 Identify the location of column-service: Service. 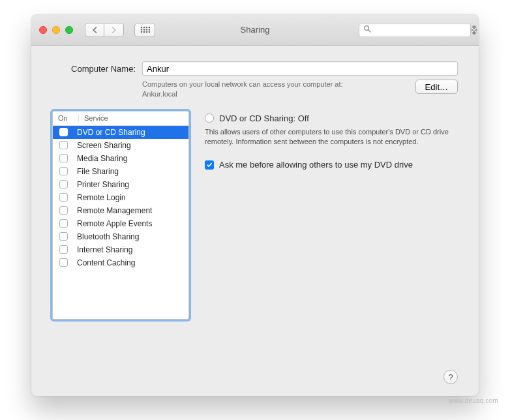
(134, 118).